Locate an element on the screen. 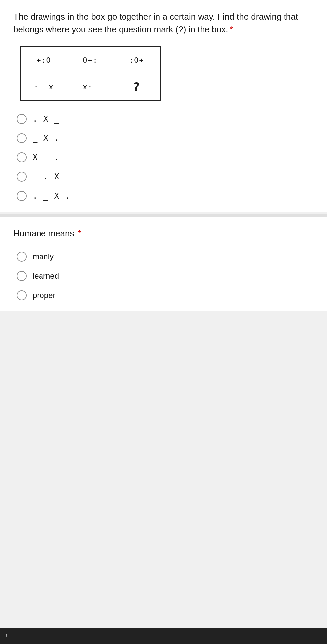 The image size is (327, 644). option-item-4: _ . X is located at coordinates (165, 177).